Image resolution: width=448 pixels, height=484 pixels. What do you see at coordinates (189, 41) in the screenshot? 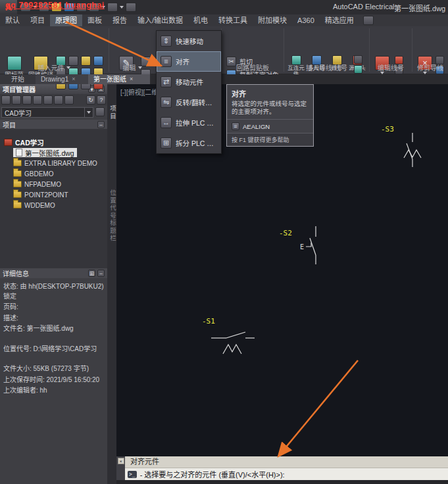
I see `menu-item-label: 快速移动` at bounding box center [189, 41].